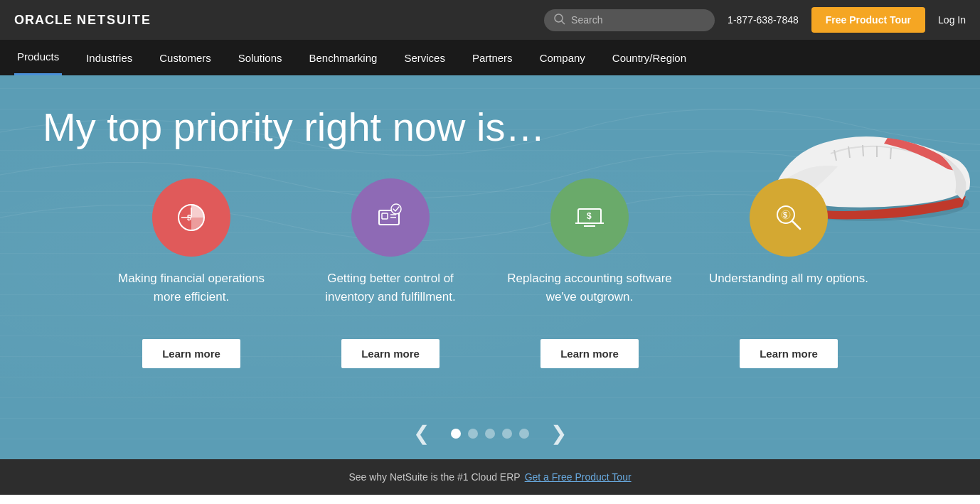 Image resolution: width=980 pixels, height=504 pixels. Describe the element at coordinates (563, 58) in the screenshot. I see `nav-item-company: Company` at that location.